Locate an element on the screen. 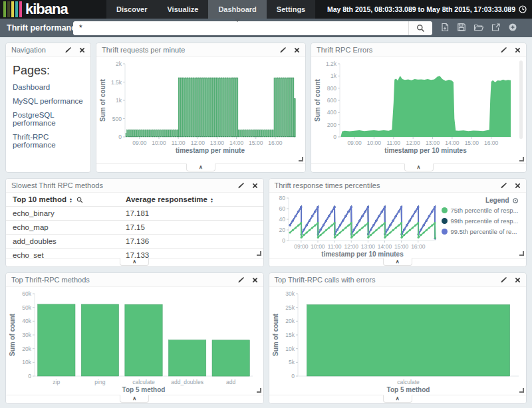 This screenshot has width=532, height=408. svg-text: Top 5 method is located at coordinates (408, 389).